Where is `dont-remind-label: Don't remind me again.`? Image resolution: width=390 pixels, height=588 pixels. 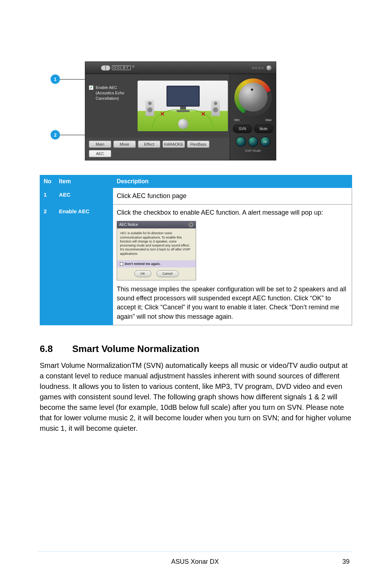 dont-remind-label: Don't remind me again. is located at coordinates (142, 264).